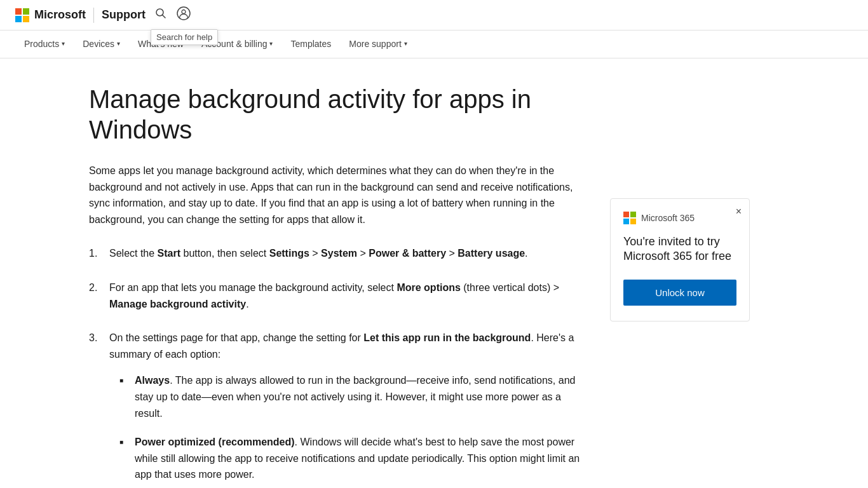 This screenshot has height=488, width=868. What do you see at coordinates (337, 114) in the screenshot?
I see `article-title: Manage background activity for apps in W…` at bounding box center [337, 114].